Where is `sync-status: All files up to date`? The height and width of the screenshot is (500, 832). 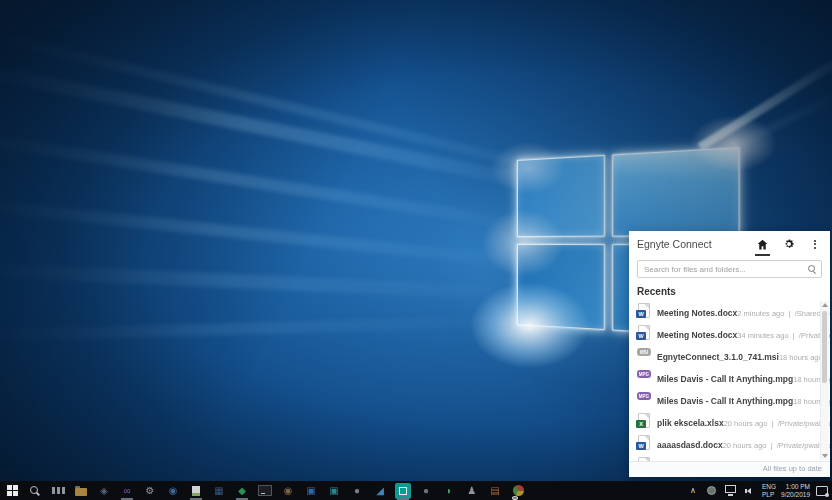 sync-status: All files up to date is located at coordinates (730, 469).